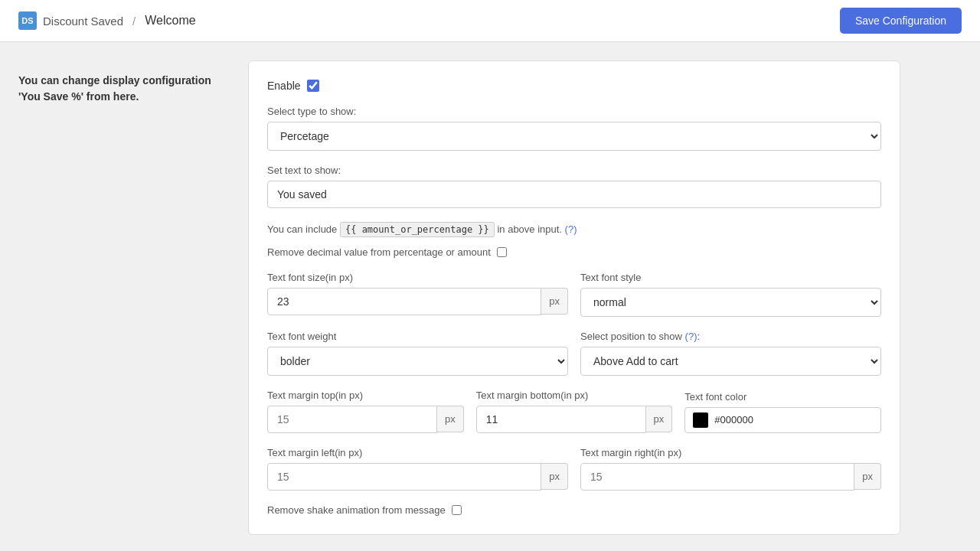  What do you see at coordinates (418, 453) in the screenshot?
I see `margin-left-label: Text margin left(in px)` at bounding box center [418, 453].